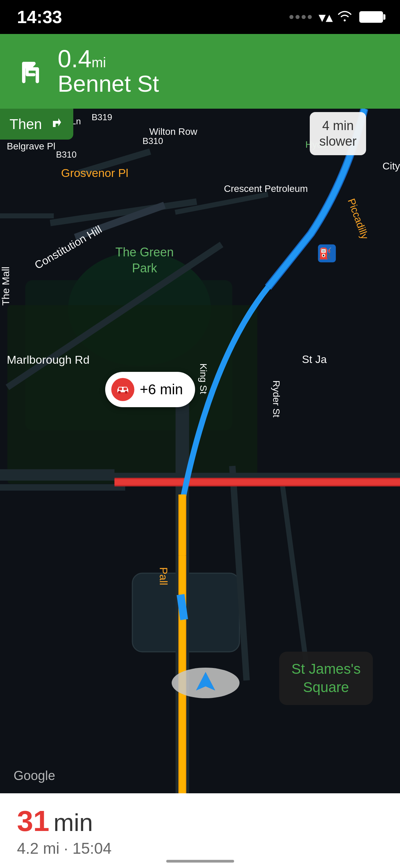  I want to click on eta-unit: min, so click(73, 822).